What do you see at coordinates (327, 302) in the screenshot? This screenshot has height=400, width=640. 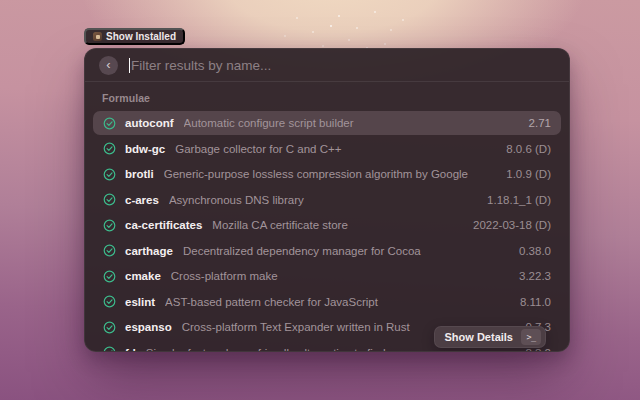 I see `formula-row: eslint AST-based pattern checker for Jav…` at bounding box center [327, 302].